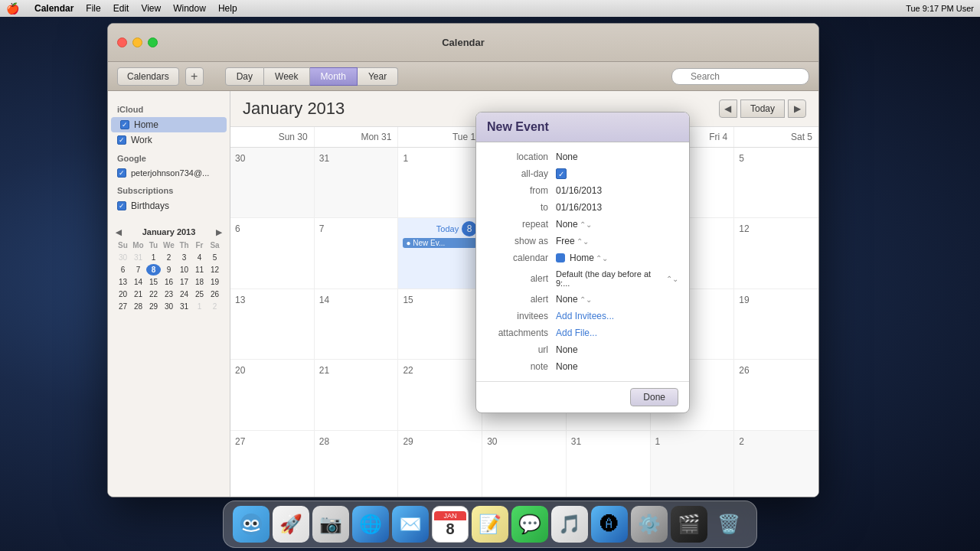  Describe the element at coordinates (168, 125) in the screenshot. I see `sidebar-item-home: ✓ Home` at that location.